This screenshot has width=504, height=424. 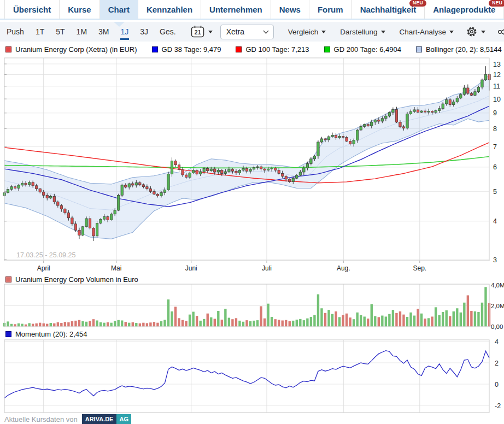 I want to click on tab-unternehmen: Unternehmen, so click(x=236, y=9).